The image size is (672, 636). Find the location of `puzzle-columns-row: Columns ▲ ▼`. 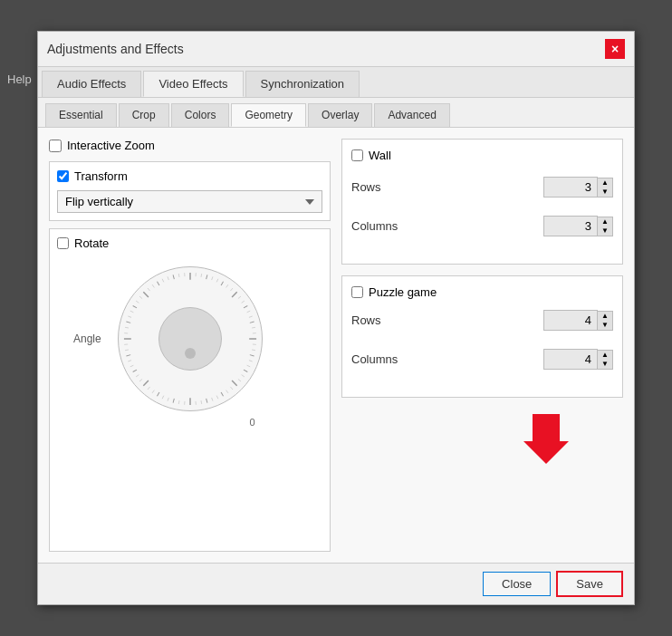

puzzle-columns-row: Columns ▲ ▼ is located at coordinates (482, 359).